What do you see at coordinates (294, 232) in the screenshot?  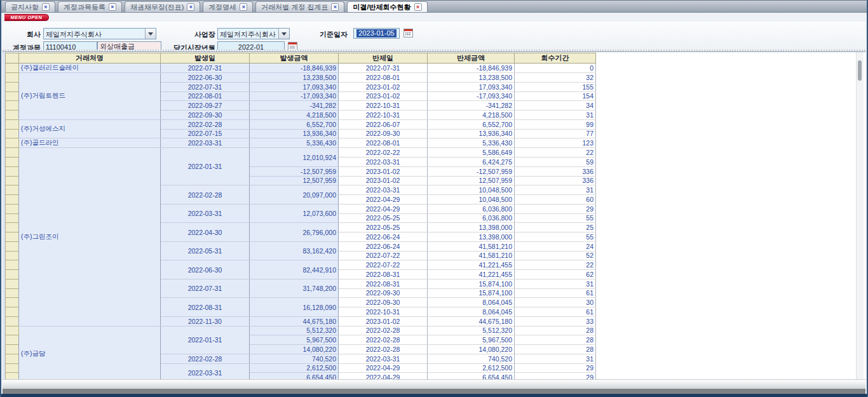 I see `occur-amount-cell: 26,796,000` at bounding box center [294, 232].